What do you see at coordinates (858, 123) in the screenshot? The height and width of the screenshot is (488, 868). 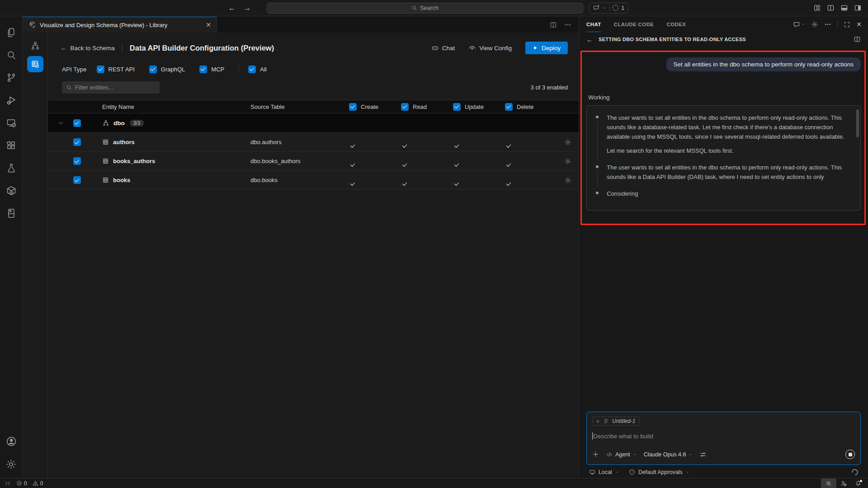 I see `thinking-scrollbar` at bounding box center [858, 123].